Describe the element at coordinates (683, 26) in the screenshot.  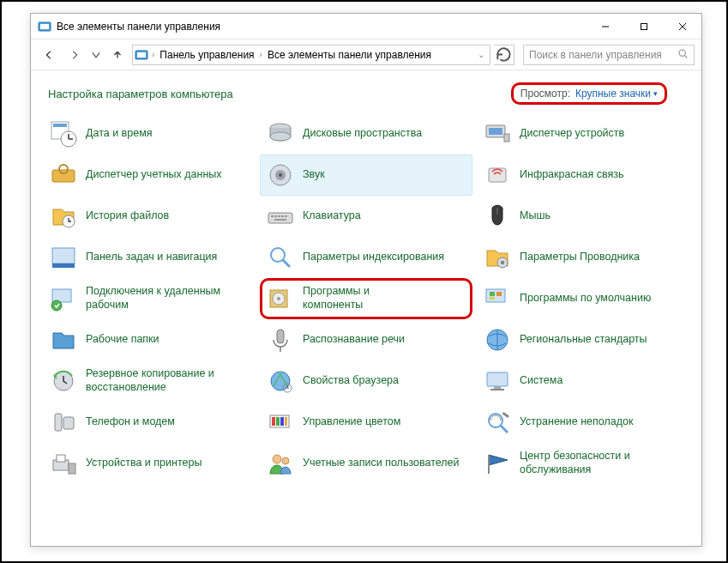
I see `close-button` at that location.